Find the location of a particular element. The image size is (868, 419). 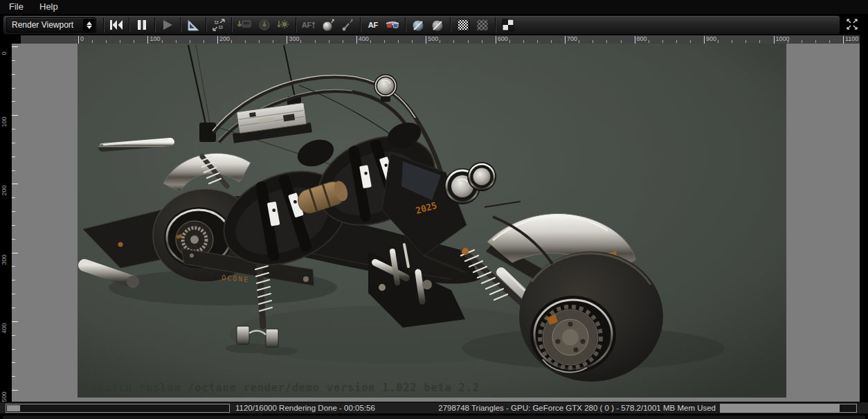

autofocus-icon: AF is located at coordinates (374, 25).